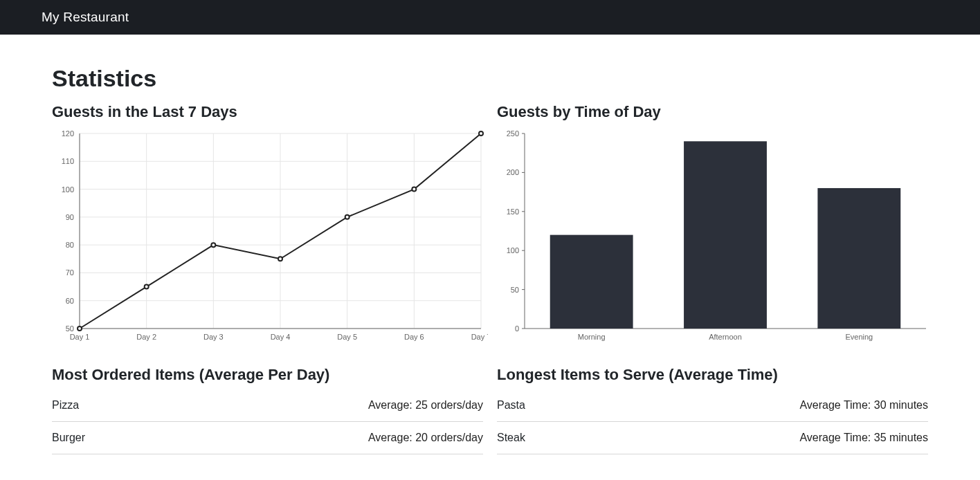 The width and height of the screenshot is (980, 480). I want to click on longest-title: Longest Items to Serve (Average Time), so click(713, 375).